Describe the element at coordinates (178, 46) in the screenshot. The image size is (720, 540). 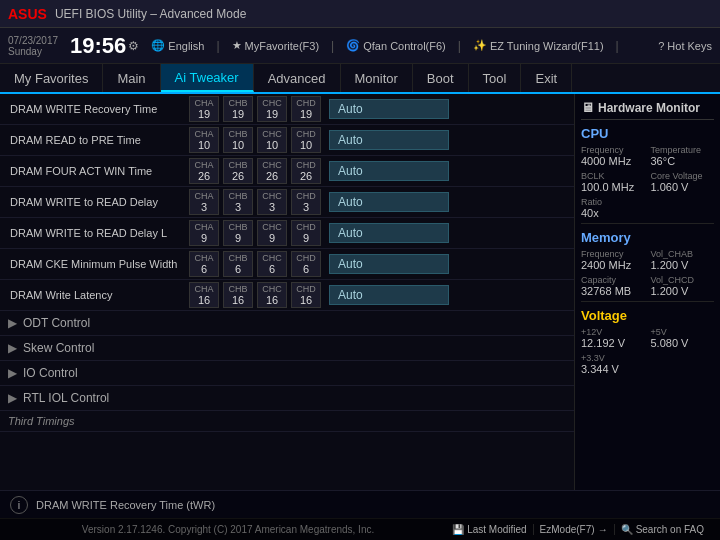
I see `language-selector: 🌐 English` at that location.